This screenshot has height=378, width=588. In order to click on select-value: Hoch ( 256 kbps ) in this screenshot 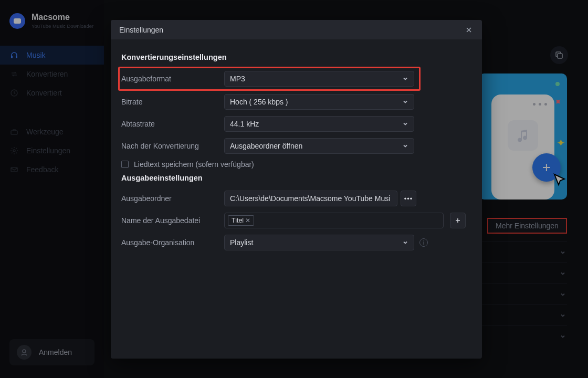, I will do `click(259, 102)`.